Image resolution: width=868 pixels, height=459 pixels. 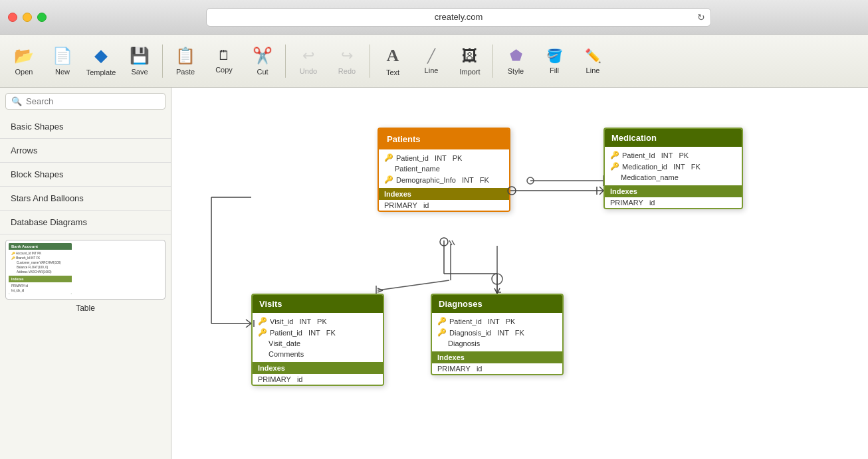 What do you see at coordinates (308, 71) in the screenshot?
I see `undo-label: Undo` at bounding box center [308, 71].